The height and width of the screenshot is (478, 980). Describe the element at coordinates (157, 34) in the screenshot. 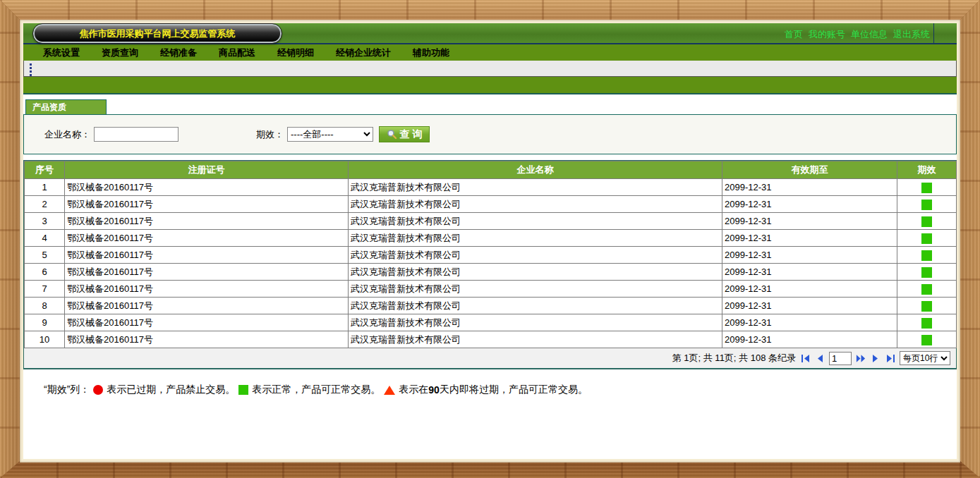

I see `system-title-badge: 焦作市医用采购平台网上交易监管系统` at that location.